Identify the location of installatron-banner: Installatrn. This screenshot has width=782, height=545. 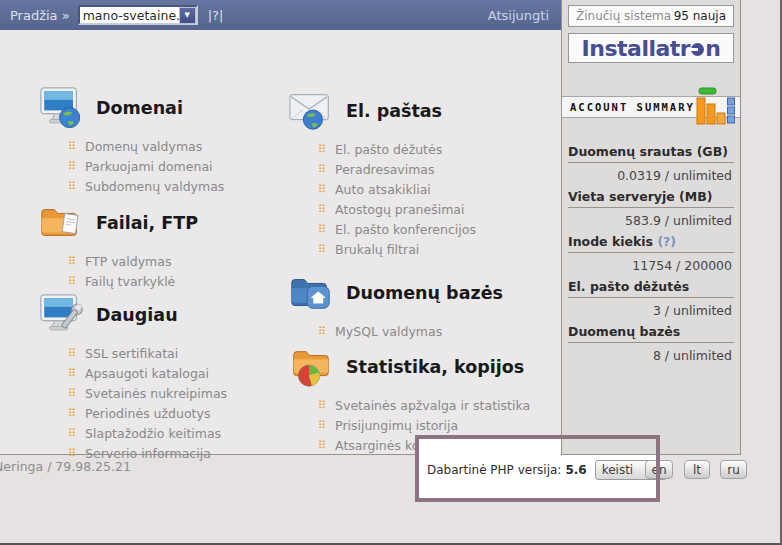
(651, 48).